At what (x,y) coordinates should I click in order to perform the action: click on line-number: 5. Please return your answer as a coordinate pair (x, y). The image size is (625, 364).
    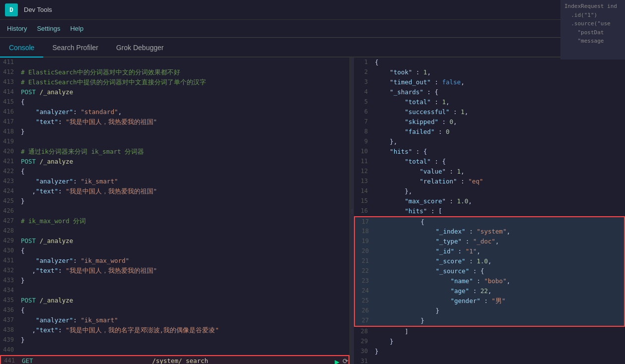
    Looking at the image, I should click on (363, 102).